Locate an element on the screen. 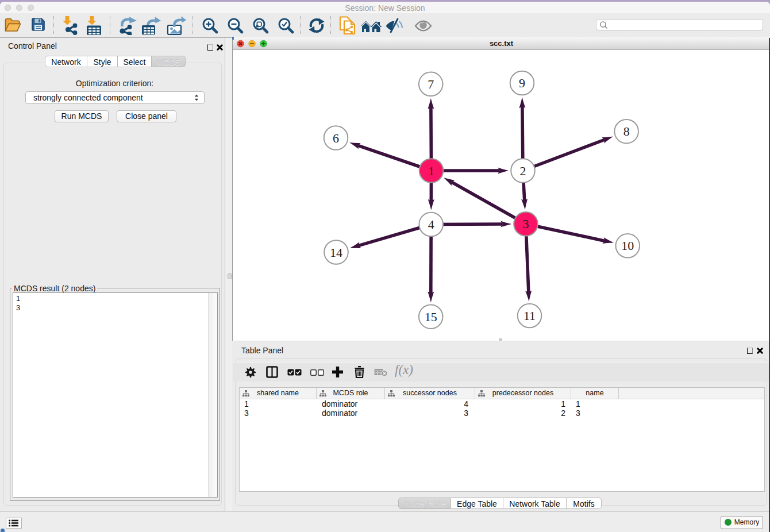 The width and height of the screenshot is (770, 532). svg-text: 1 is located at coordinates (431, 171).